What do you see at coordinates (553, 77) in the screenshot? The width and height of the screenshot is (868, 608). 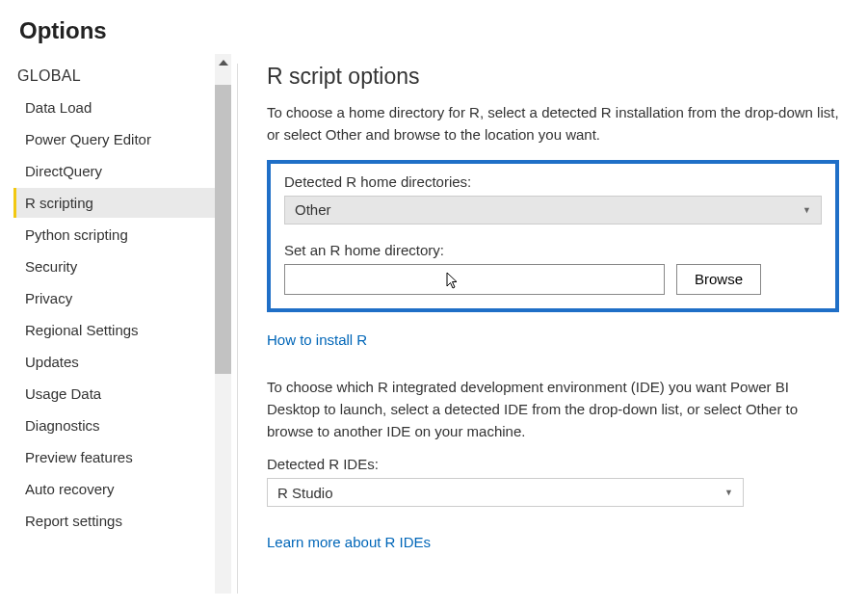 I see `main-title: R script options` at bounding box center [553, 77].